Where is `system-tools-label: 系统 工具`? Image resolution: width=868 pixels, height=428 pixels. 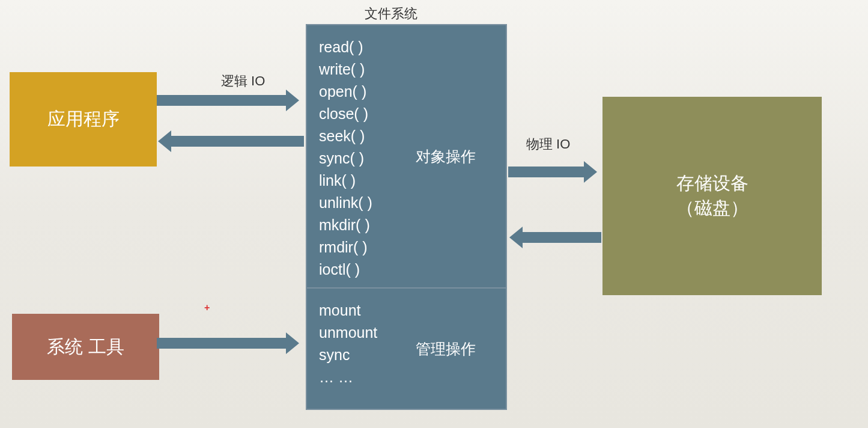 system-tools-label: 系统 工具 is located at coordinates (85, 347).